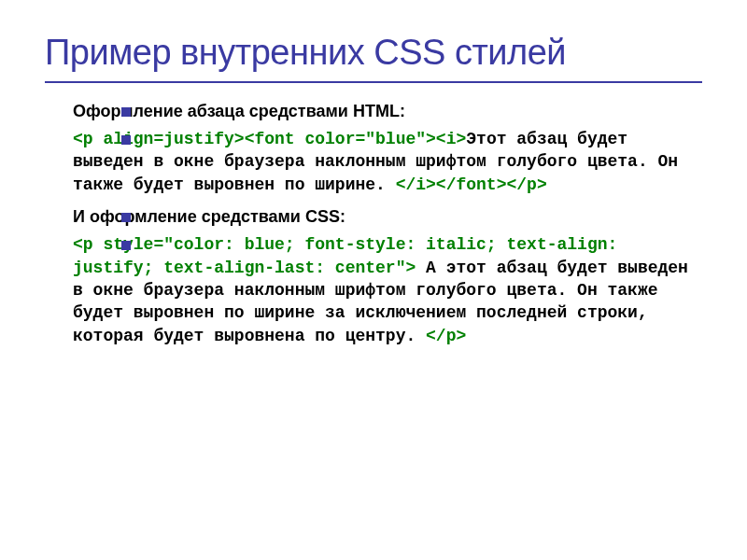 This screenshot has height=560, width=747. I want to click on section2-heading: И оформление средствами CSS:, so click(383, 217).